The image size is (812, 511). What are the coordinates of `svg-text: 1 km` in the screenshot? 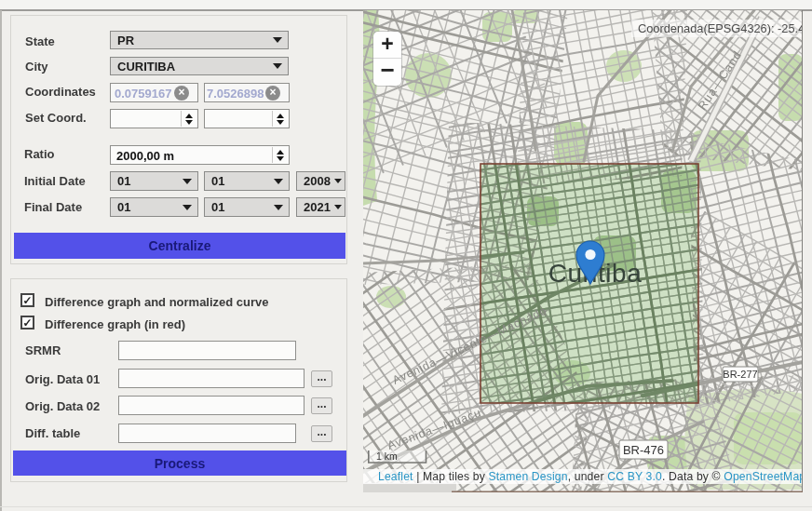 It's located at (387, 456).